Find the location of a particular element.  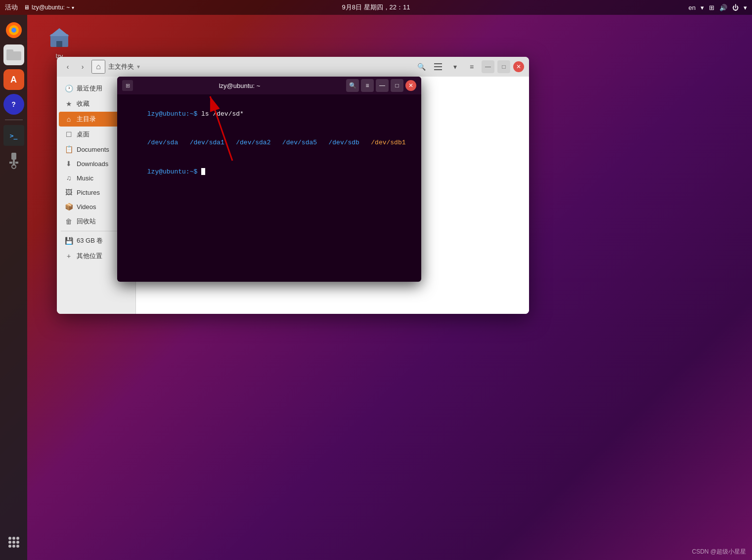

terminal-window-icon: 🖥 is located at coordinates (27, 7).